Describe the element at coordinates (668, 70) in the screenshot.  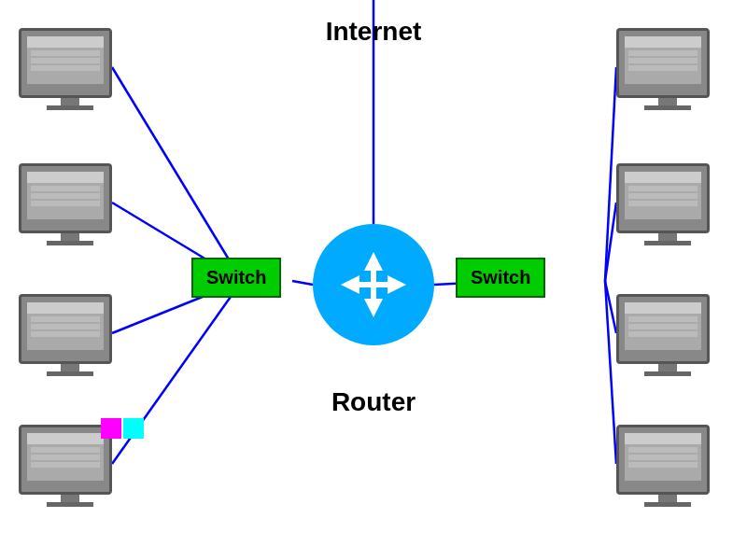
I see `computer-tr` at that location.